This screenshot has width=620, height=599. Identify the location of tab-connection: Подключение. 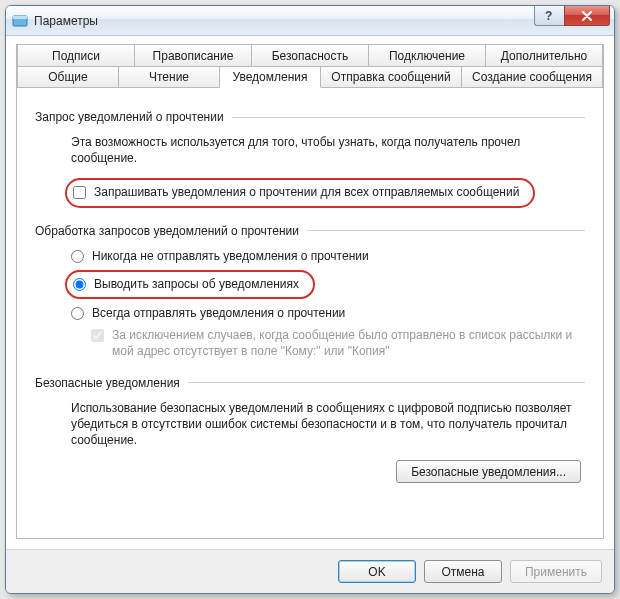
(428, 55).